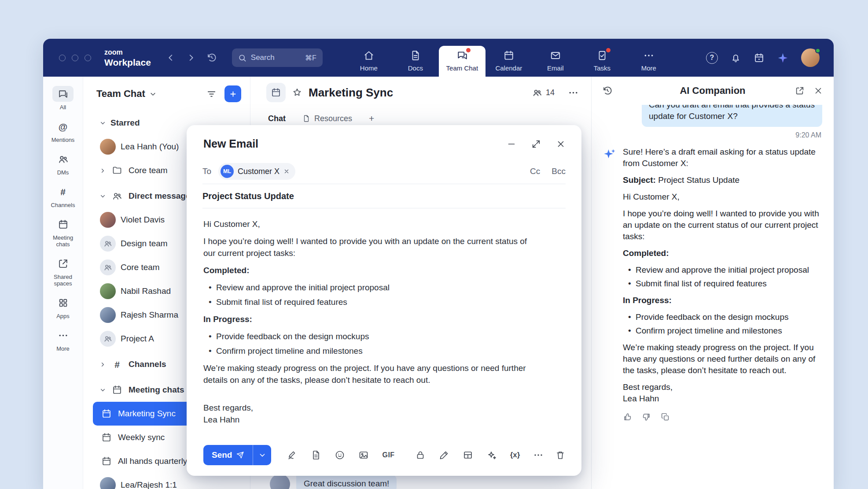 This screenshot has width=868, height=489. I want to click on window-close-button, so click(63, 58).